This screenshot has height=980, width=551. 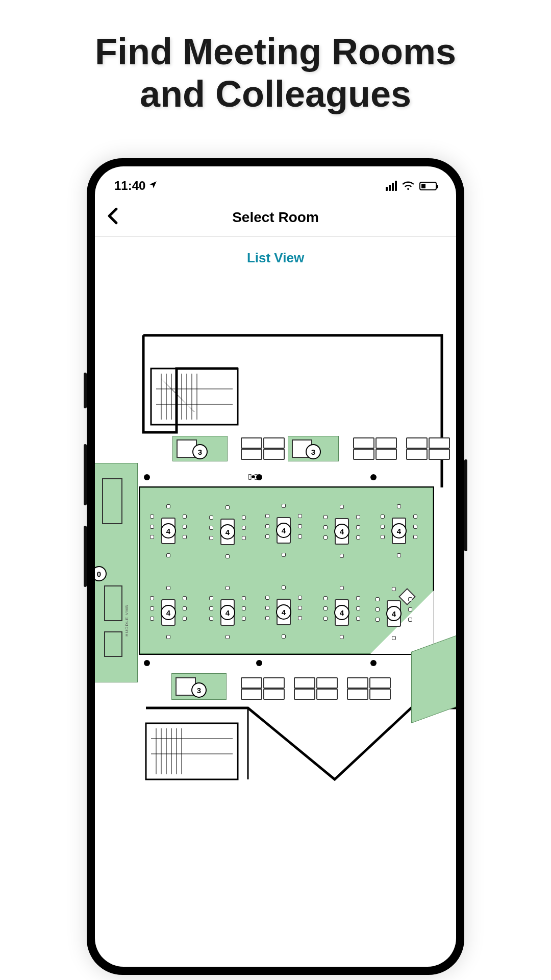 What do you see at coordinates (276, 217) in the screenshot?
I see `page-title: Select Room` at bounding box center [276, 217].